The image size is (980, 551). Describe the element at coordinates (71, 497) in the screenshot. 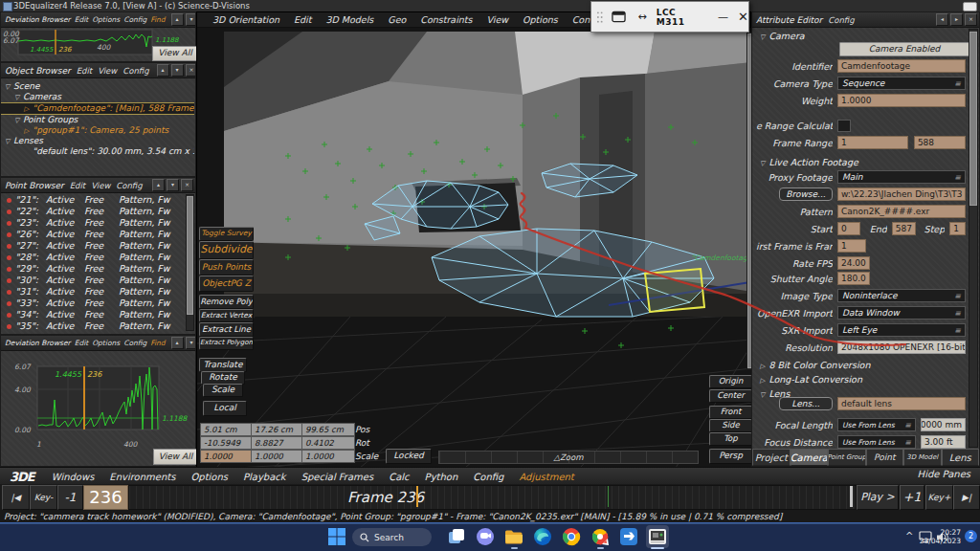

I see `minus-one-button: -1` at that location.